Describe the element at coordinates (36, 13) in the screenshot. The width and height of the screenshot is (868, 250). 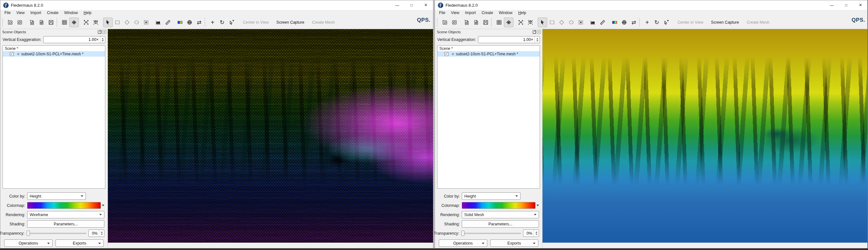
I see `menu-import: Import` at that location.